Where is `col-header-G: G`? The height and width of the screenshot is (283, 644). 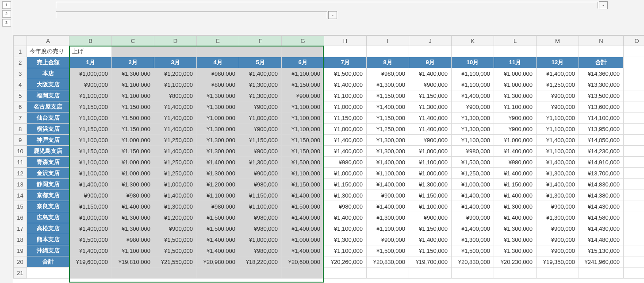
col-header-G: G is located at coordinates (303, 41).